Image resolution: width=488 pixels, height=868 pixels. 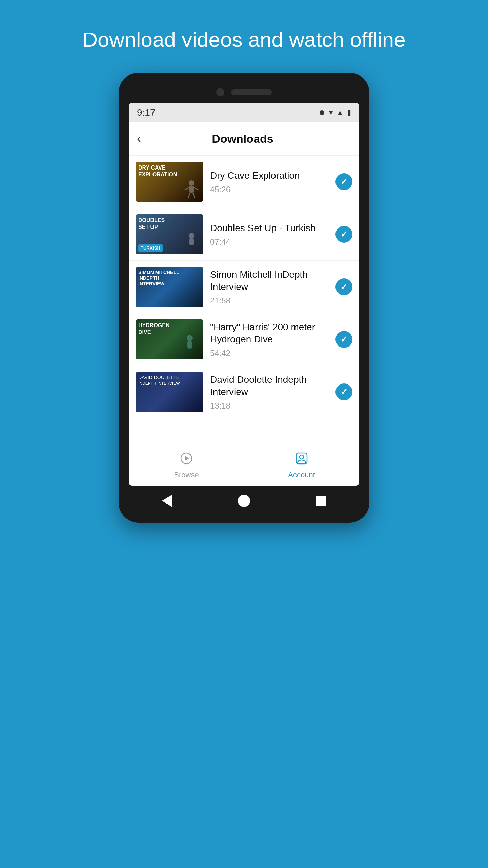 I want to click on list-item: SIMON MITCHELLINDEPTHINTERVIEW Simon Mit…, so click(x=244, y=287).